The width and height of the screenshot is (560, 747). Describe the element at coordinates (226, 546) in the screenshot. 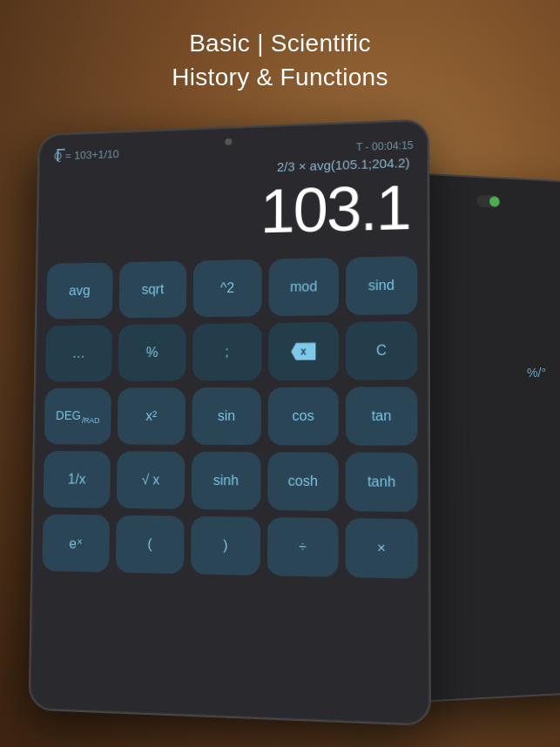

I see `btn-close-paren: )` at that location.